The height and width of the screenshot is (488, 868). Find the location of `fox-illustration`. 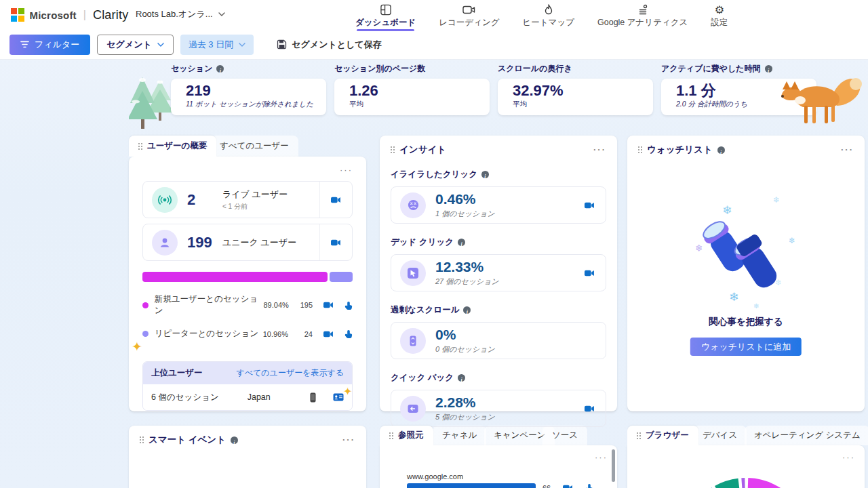

fox-illustration is located at coordinates (820, 96).